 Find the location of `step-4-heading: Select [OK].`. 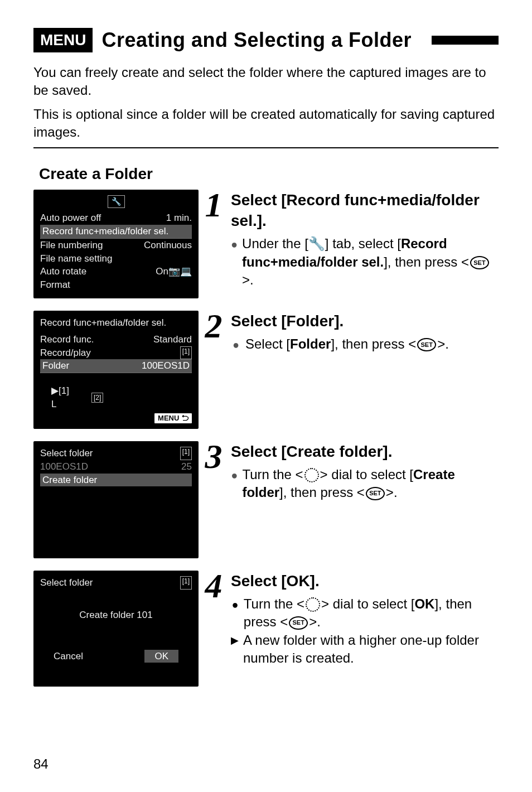

step-4-heading: Select [OK]. is located at coordinates (365, 581).